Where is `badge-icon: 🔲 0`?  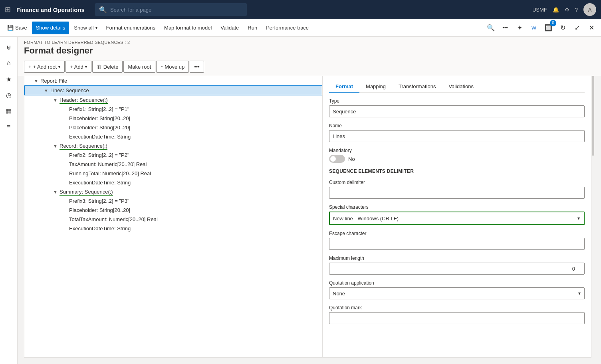 badge-icon: 🔲 0 is located at coordinates (548, 28).